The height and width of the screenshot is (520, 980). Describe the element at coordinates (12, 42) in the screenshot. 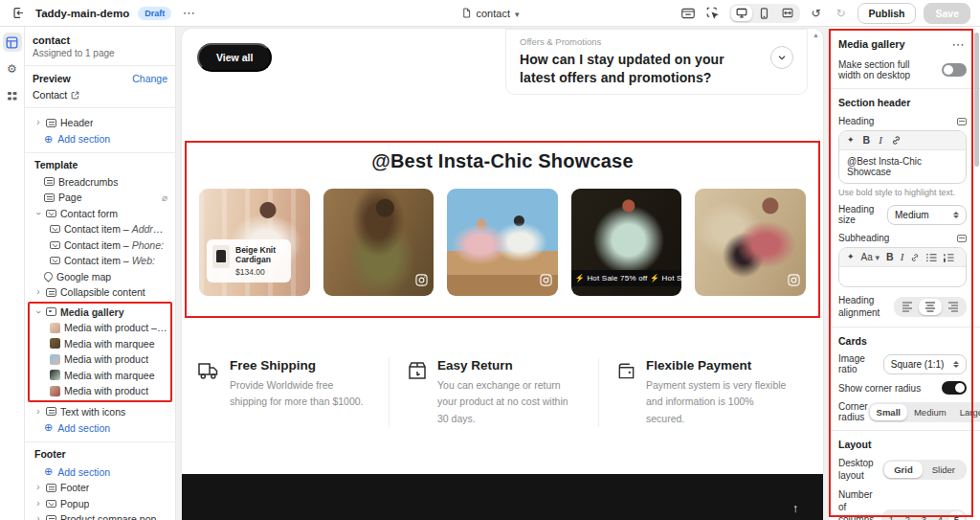

I see `sections-tab-icon` at that location.